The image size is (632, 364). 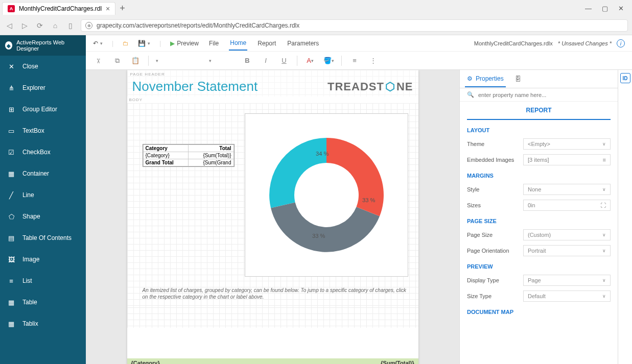 I want to click on note-text: An itemized list of charges, grouped by …, so click(x=275, y=294).